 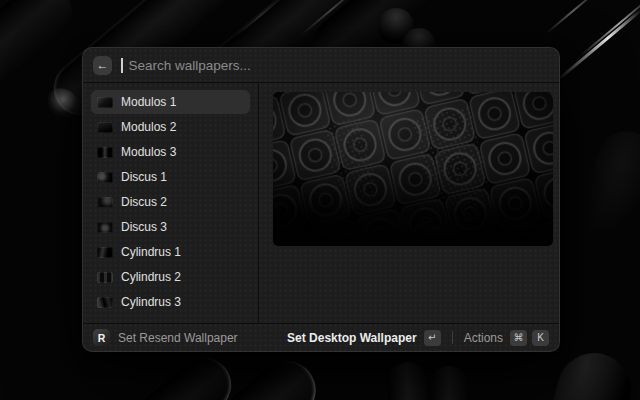 I want to click on list-item-modulos-3: Modulos 3, so click(x=170, y=152).